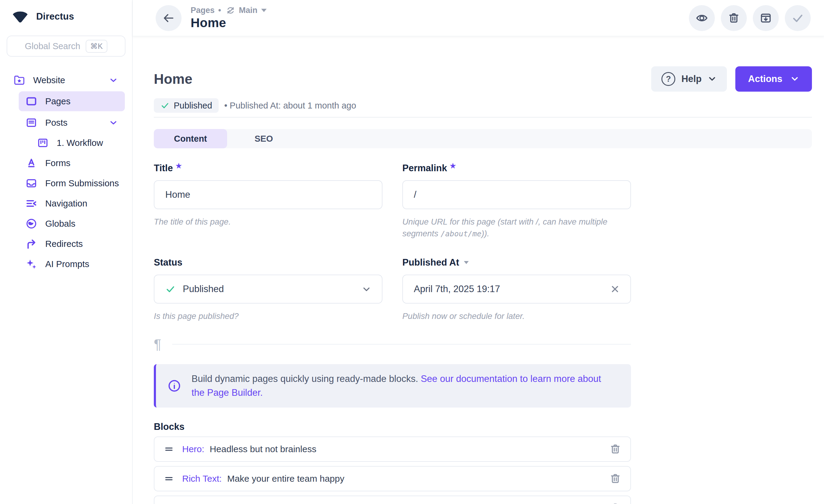 Image resolution: width=824 pixels, height=504 pixels. Describe the element at coordinates (96, 46) in the screenshot. I see `search-shortcut-badge: ⌘K` at that location.